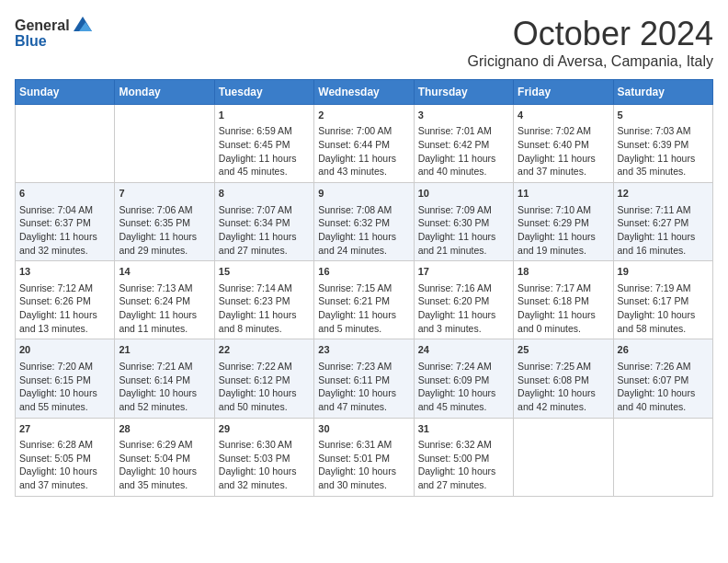 The height and width of the screenshot is (563, 728). Describe the element at coordinates (364, 300) in the screenshot. I see `calendar-week-3: 13Sunrise: 7:12 AMSunset: 6:26 PMDayligh…` at that location.